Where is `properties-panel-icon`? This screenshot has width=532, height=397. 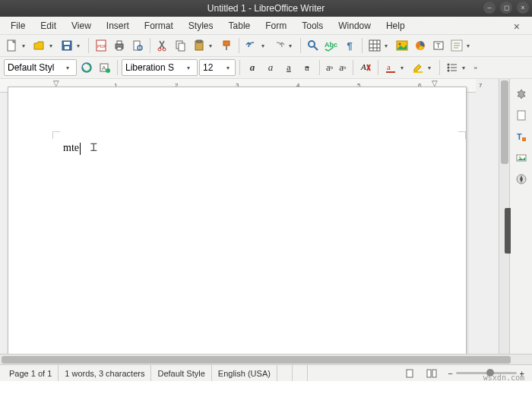
properties-panel-icon is located at coordinates (521, 94).